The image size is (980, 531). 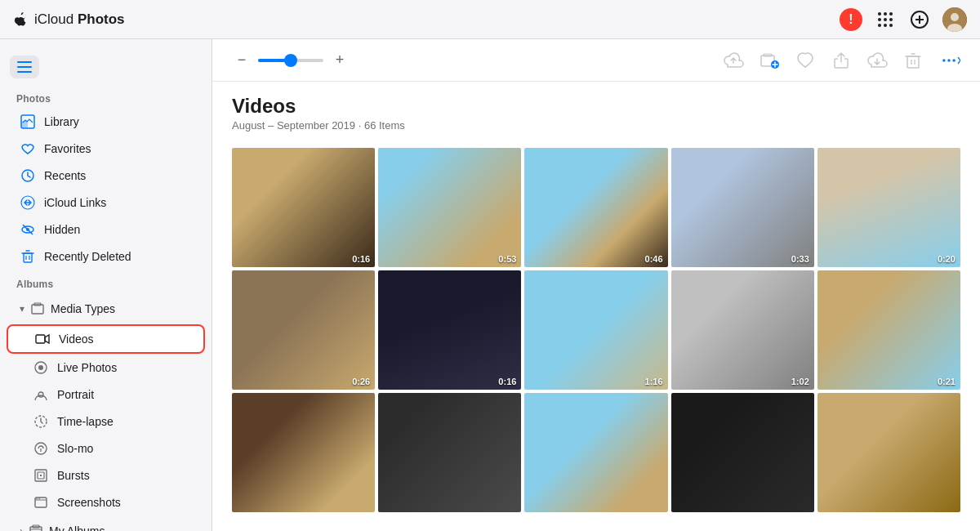 What do you see at coordinates (74, 475) in the screenshot?
I see `bursts-label: Bursts` at bounding box center [74, 475].